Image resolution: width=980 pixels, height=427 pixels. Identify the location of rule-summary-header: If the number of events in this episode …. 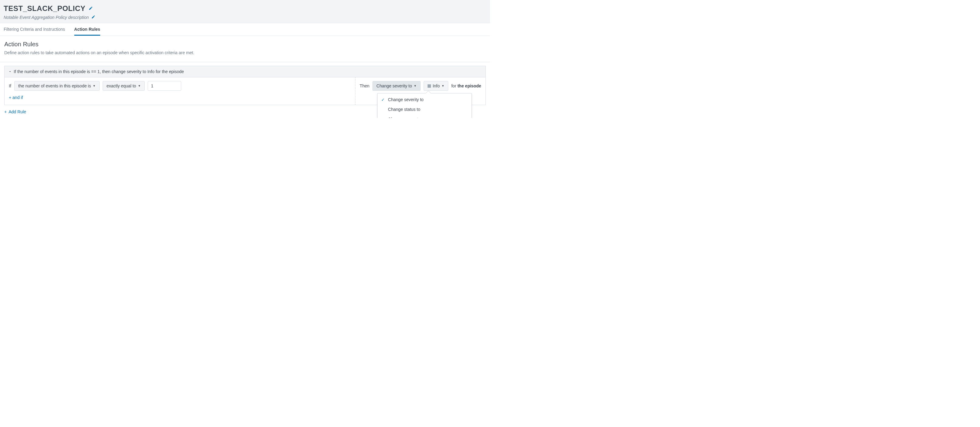
(245, 72).